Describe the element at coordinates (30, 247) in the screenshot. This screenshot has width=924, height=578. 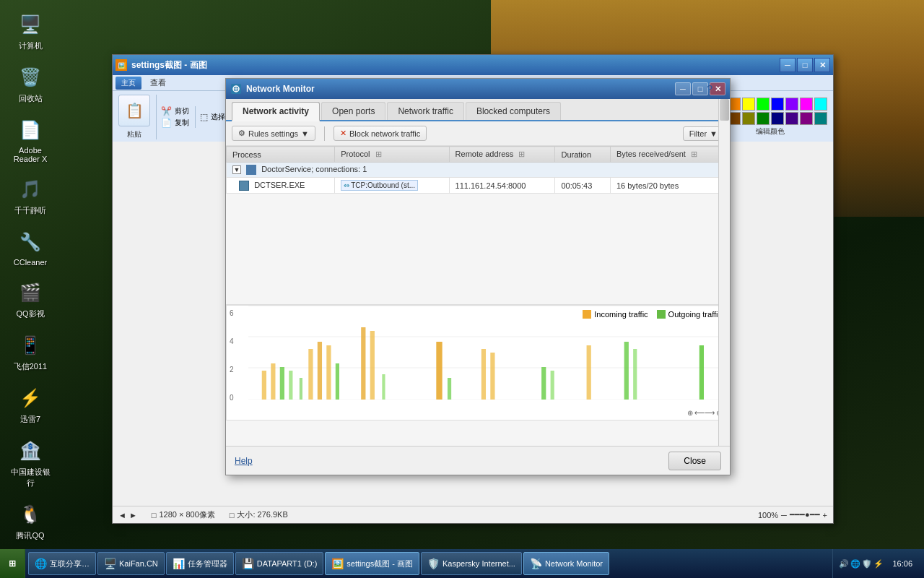
I see `desktop-icon-ccleaner: 🔧 CCleaner` at that location.